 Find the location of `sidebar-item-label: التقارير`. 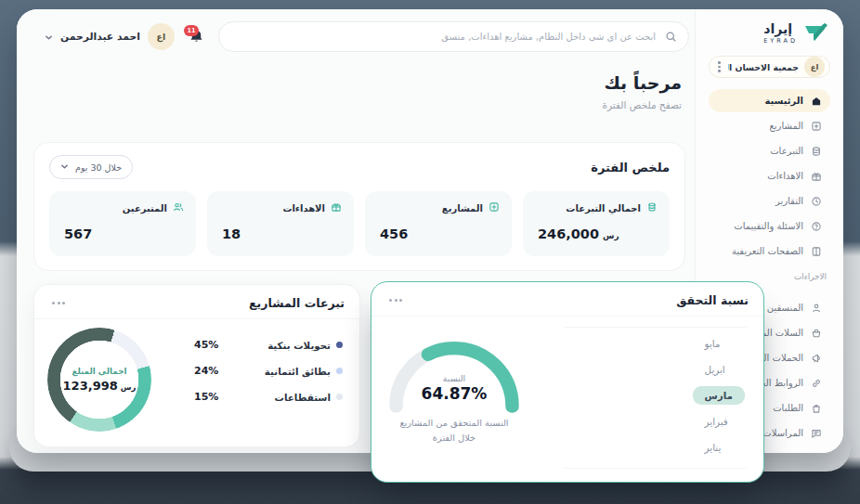

sidebar-item-label: التقارير is located at coordinates (789, 200).